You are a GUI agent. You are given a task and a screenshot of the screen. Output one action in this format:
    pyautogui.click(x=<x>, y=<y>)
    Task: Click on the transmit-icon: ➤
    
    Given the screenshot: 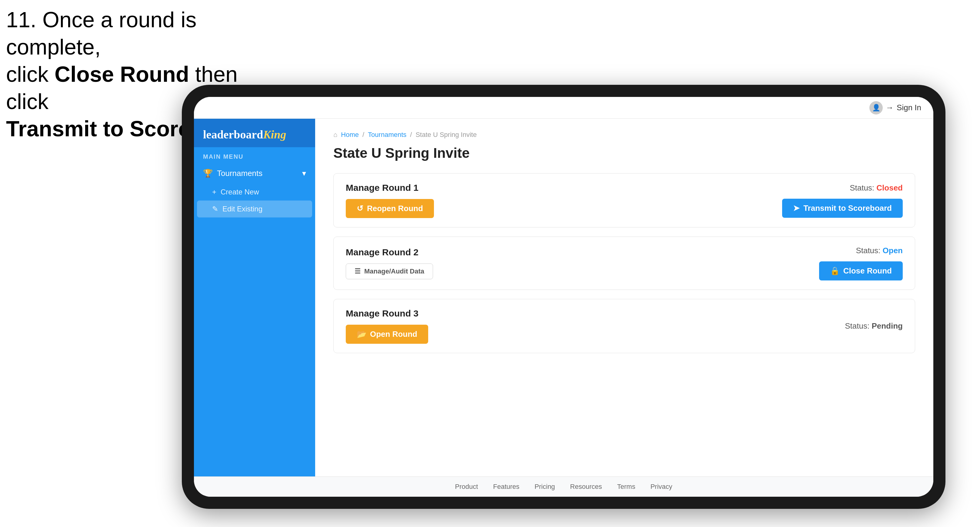 What is the action you would take?
    pyautogui.click(x=797, y=208)
    